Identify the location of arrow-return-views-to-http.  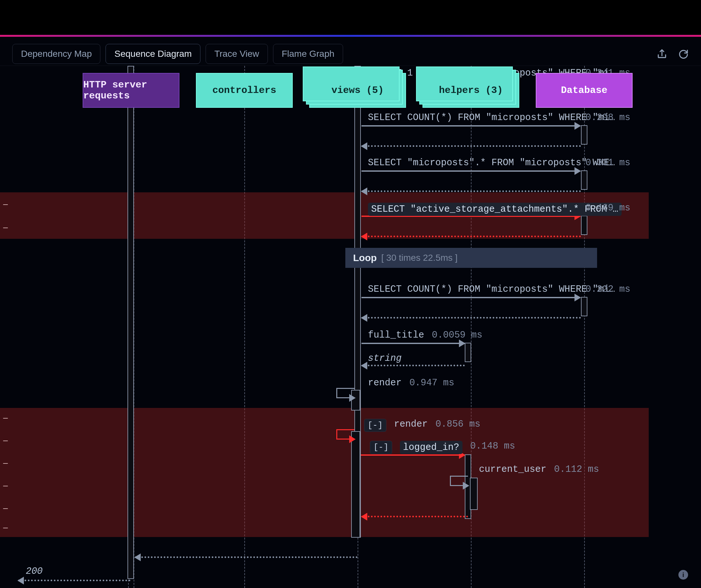
(246, 557).